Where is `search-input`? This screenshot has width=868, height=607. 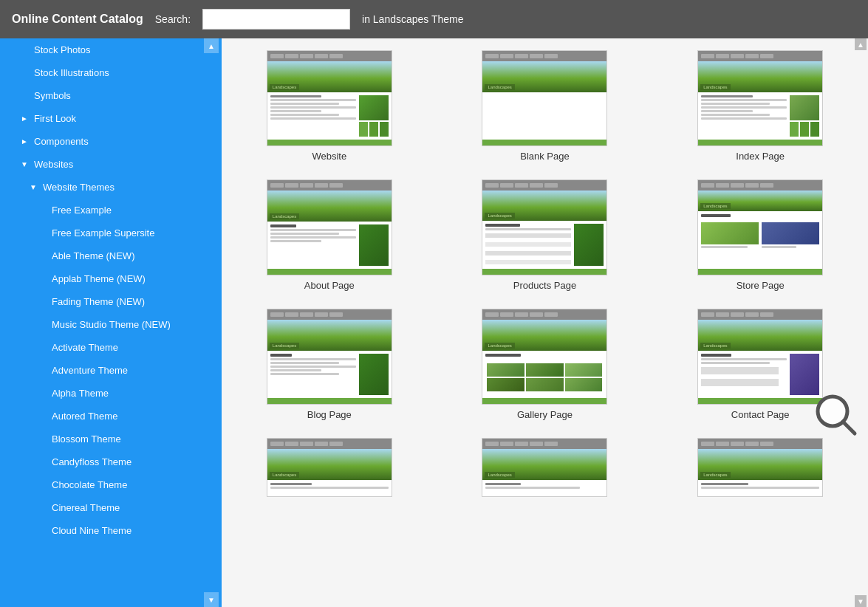
search-input is located at coordinates (276, 19).